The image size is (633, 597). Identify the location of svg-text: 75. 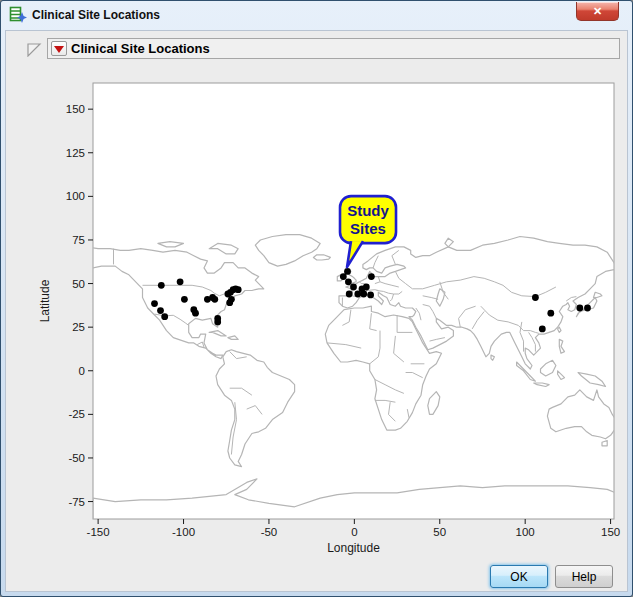
(78, 240).